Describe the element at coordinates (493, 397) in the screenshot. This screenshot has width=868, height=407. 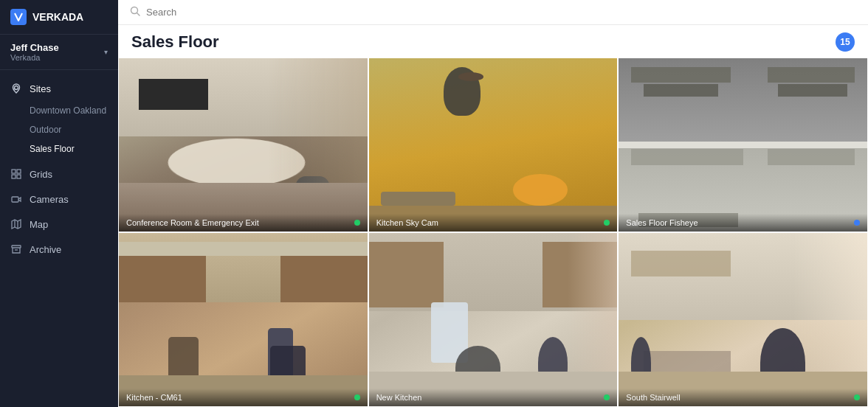
I see `camera-label-new-kitchen: New Kitchen` at that location.